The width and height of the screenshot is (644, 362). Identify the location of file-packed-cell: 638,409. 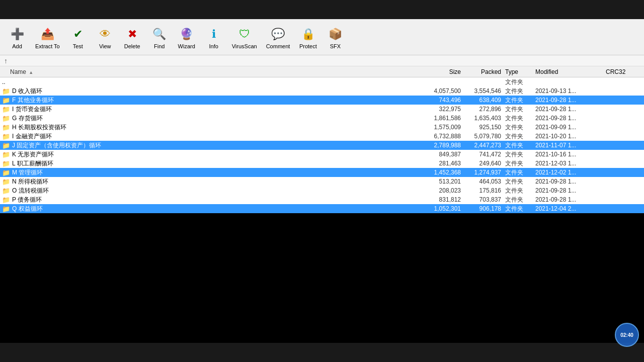
(483, 100).